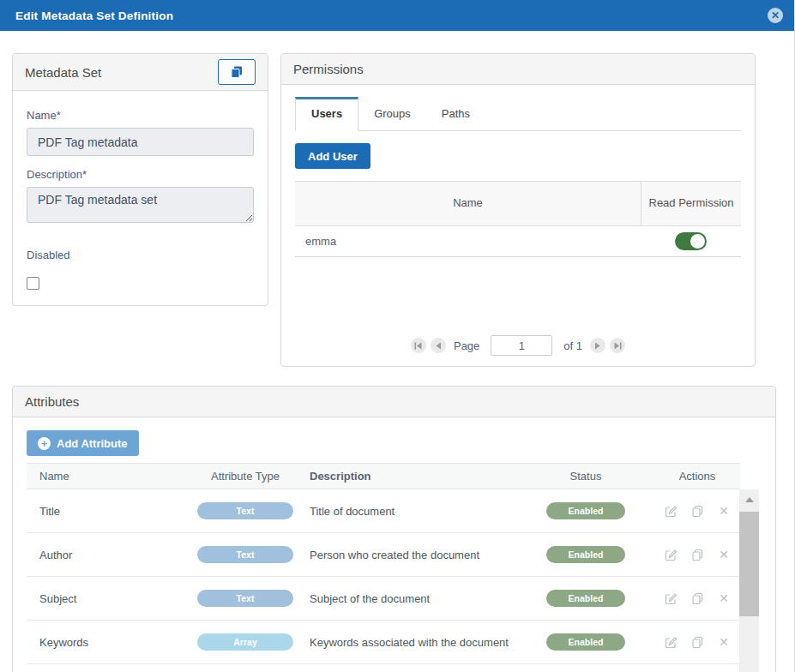 This screenshot has height=672, width=795. I want to click on attribute-name: Subject, so click(104, 598).